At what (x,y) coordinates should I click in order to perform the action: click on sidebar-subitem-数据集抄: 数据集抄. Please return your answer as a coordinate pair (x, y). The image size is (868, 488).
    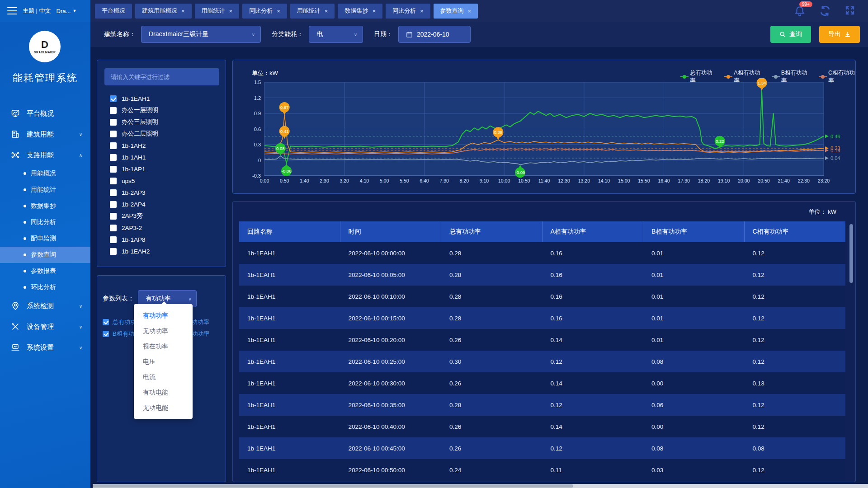
    Looking at the image, I should click on (45, 206).